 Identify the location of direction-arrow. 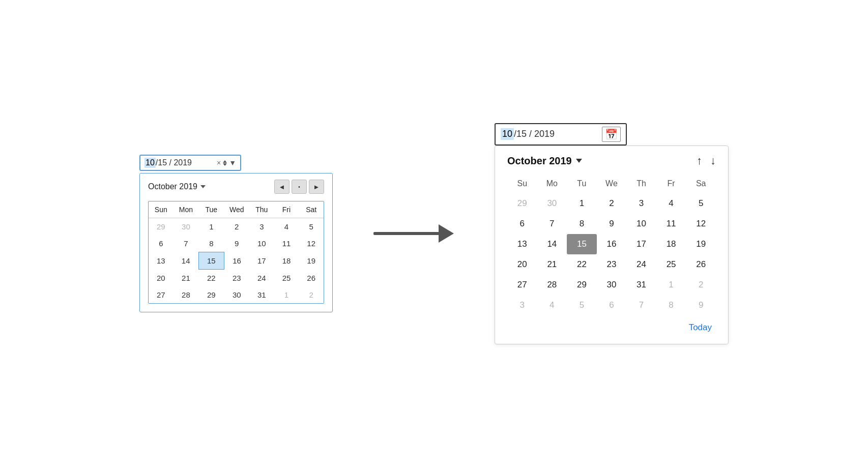
(414, 234).